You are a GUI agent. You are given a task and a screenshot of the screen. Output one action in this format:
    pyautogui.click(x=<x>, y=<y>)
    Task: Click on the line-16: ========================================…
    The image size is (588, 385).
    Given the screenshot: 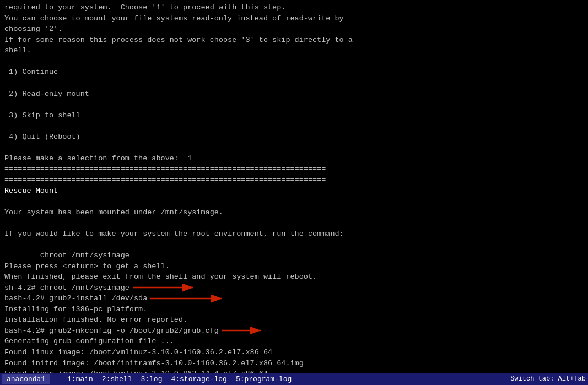 What is the action you would take?
    pyautogui.click(x=294, y=180)
    